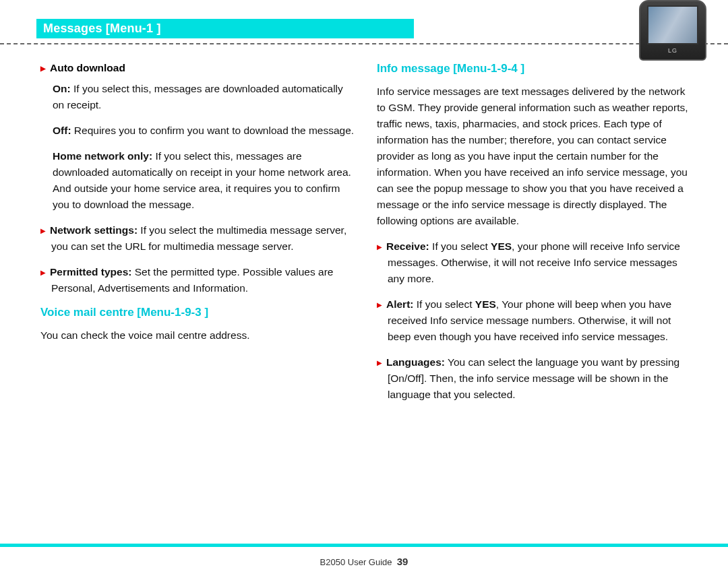  Describe the element at coordinates (102, 156) in the screenshot. I see `home-label: Home network only:` at that location.